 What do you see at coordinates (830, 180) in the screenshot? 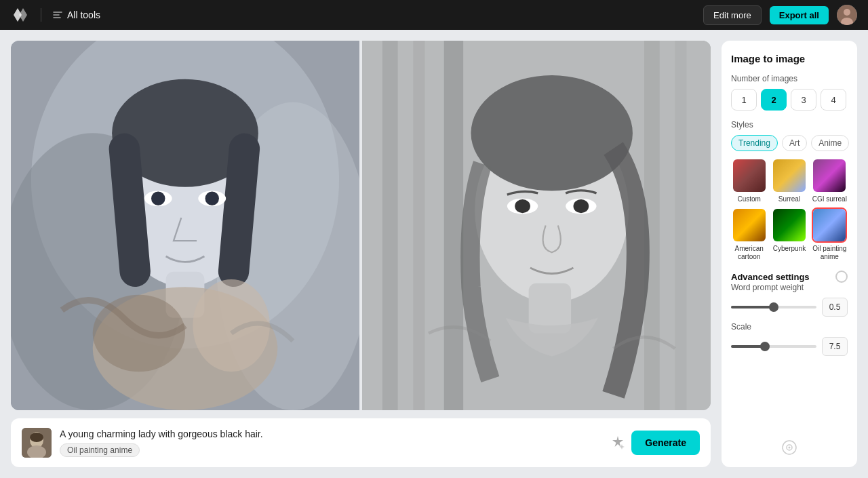
I see `style-item-cgi: CGI surreal` at bounding box center [830, 180].